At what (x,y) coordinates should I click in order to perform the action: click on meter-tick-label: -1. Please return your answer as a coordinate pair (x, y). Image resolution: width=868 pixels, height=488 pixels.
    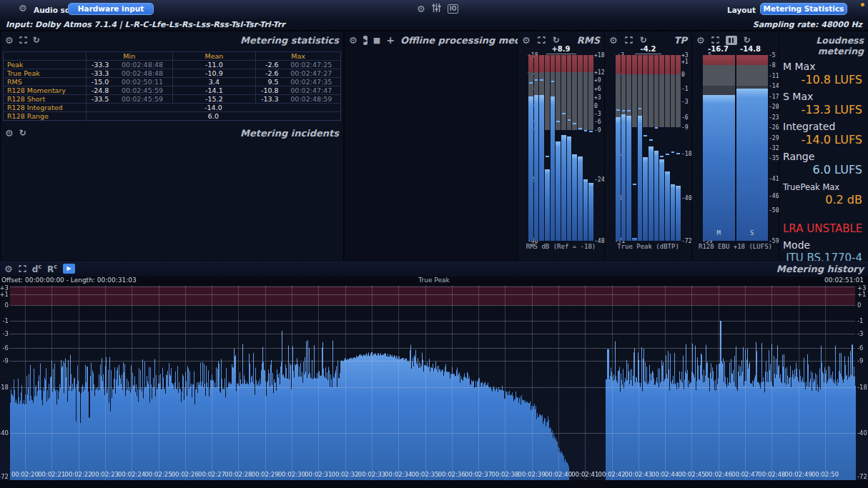
    Looking at the image, I should click on (686, 89).